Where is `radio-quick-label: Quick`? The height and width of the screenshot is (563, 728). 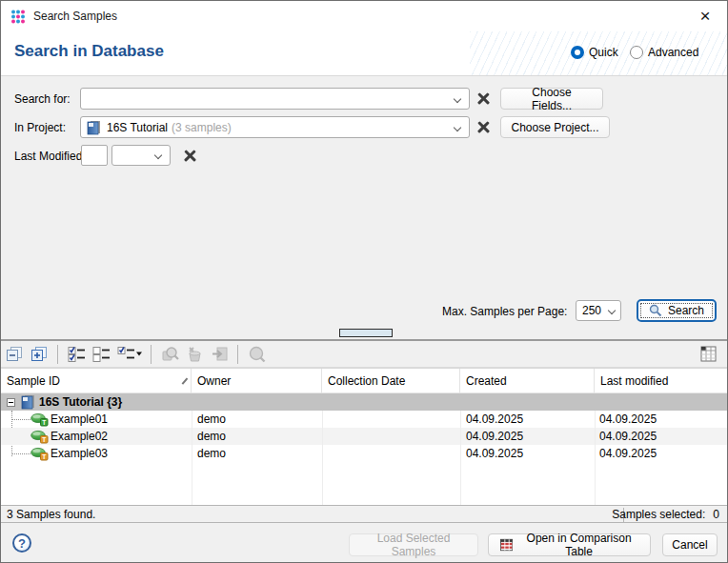
radio-quick-label: Quick is located at coordinates (604, 52).